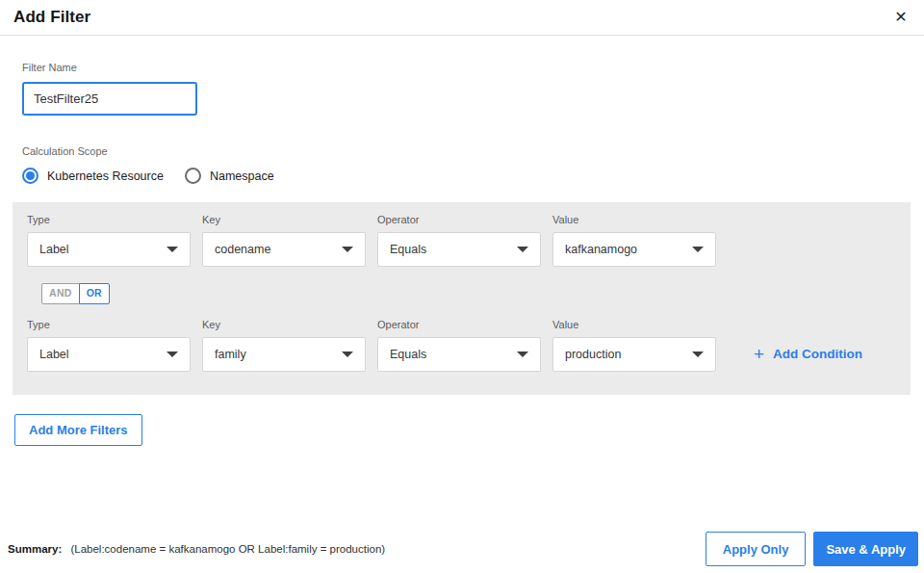 The image size is (924, 573). I want to click on add-condition-label: Add Condition, so click(818, 354).